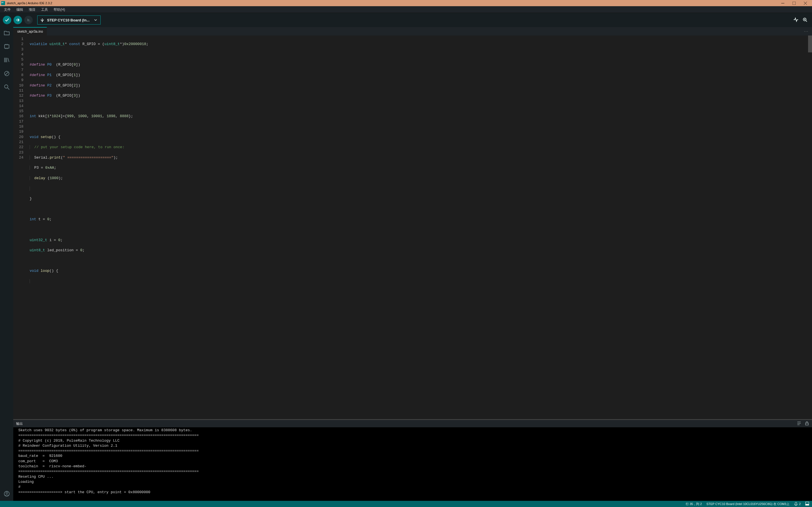 This screenshot has height=507, width=812. I want to click on board-selector: STEP CYC10 Board (In..., so click(69, 20).